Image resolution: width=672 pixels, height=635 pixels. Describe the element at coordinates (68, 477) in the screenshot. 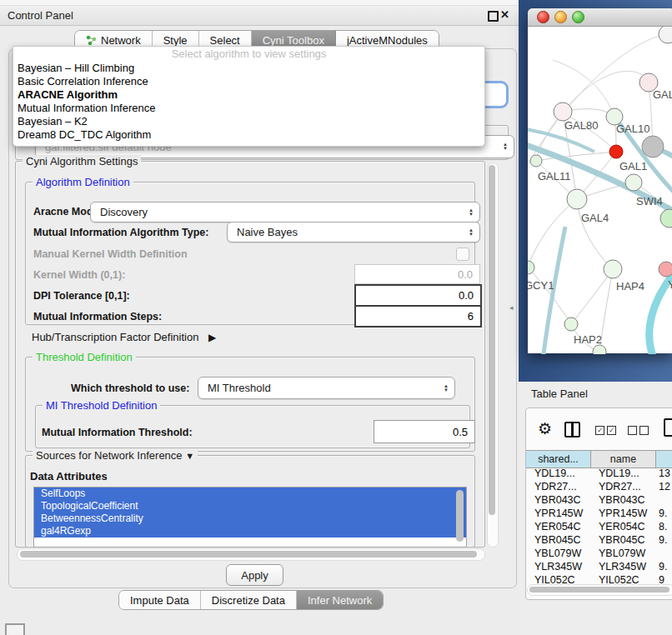

I see `data-attributes-label: Data Attributes` at that location.